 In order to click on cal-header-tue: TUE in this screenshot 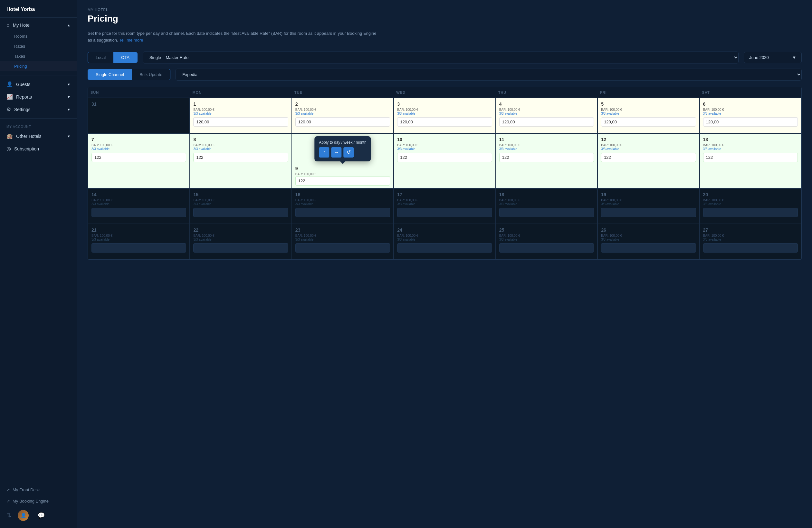, I will do `click(343, 93)`.